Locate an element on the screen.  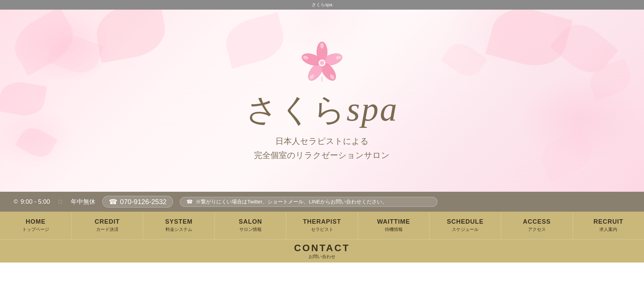
nav-credit: CREDIT カード決済 is located at coordinates (108, 225).